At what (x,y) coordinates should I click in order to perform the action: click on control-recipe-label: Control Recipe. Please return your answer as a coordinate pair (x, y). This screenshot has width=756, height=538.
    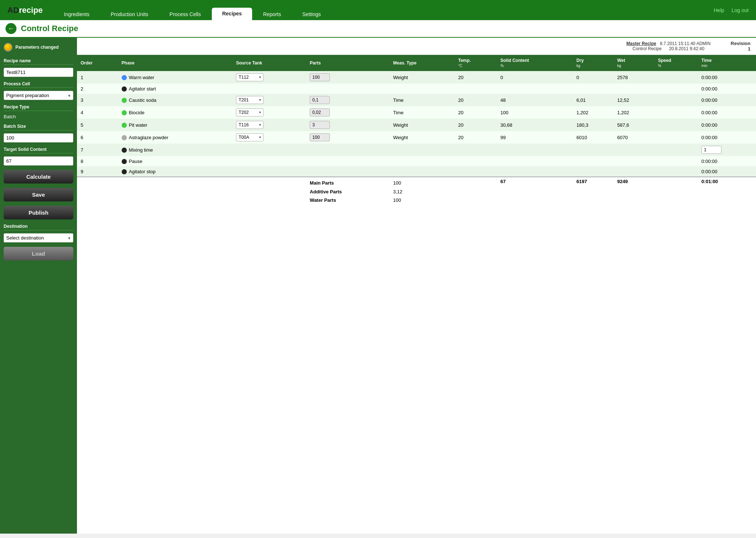
    Looking at the image, I should click on (647, 49).